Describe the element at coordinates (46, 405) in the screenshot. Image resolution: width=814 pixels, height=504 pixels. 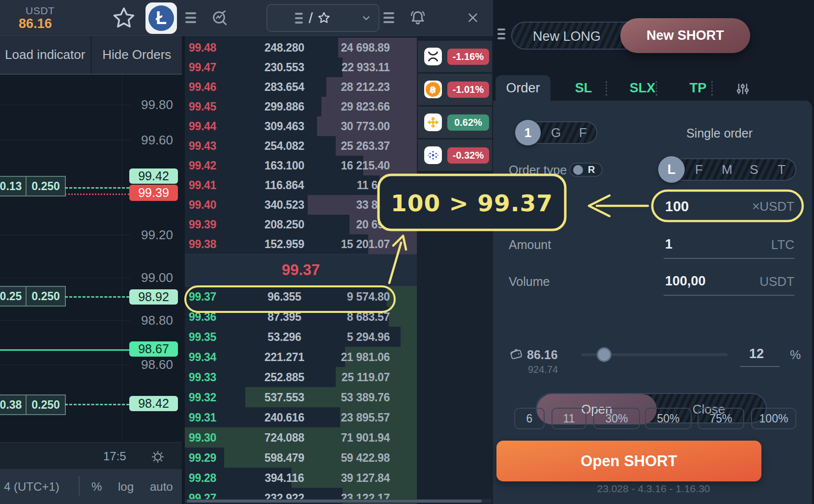
I see `order-size: 0.250` at that location.